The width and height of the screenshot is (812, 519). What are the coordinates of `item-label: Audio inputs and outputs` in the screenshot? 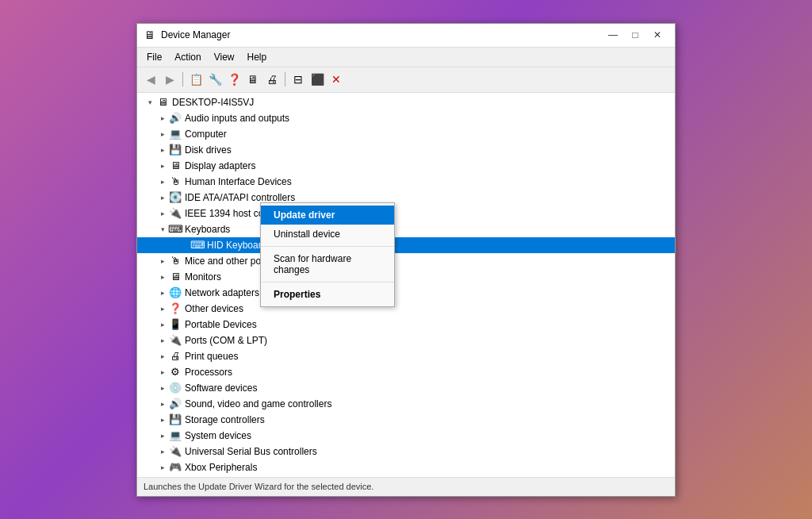 It's located at (237, 118).